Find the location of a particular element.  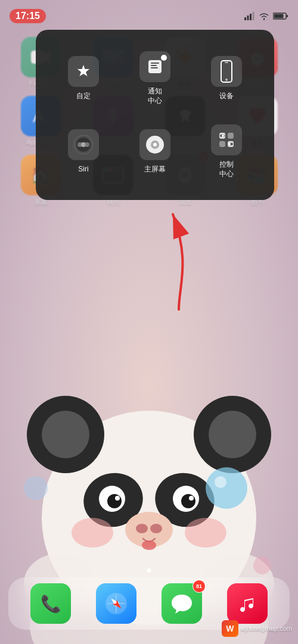

menu-item-notification-center: 通知中心 is located at coordinates (155, 79).